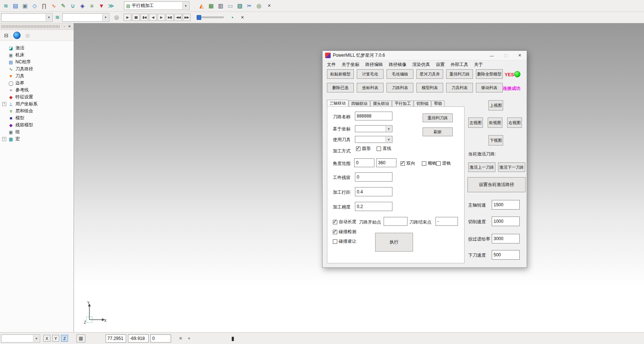  Describe the element at coordinates (374, 192) in the screenshot. I see `stepover-input: 0.4` at that location.